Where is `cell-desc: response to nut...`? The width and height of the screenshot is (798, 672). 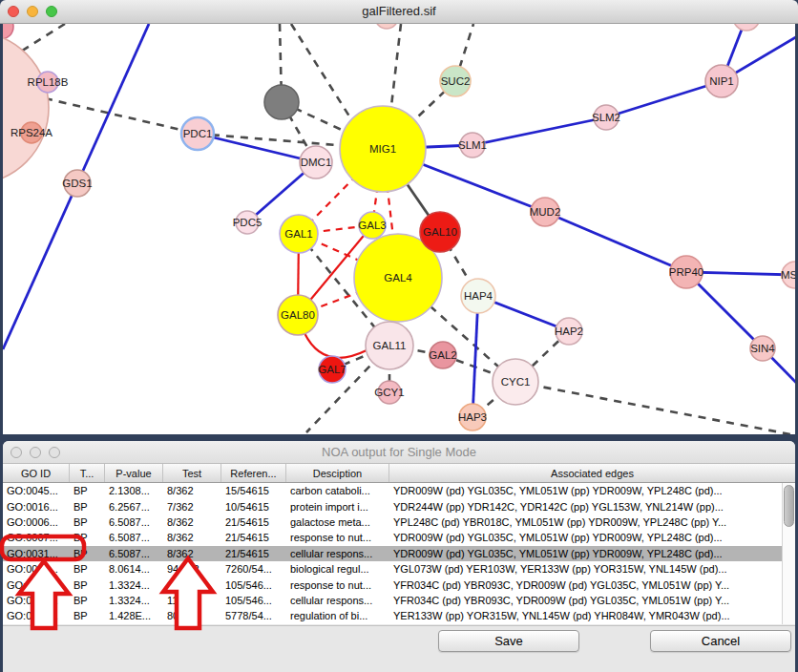
cell-desc: response to nut... is located at coordinates (338, 585).